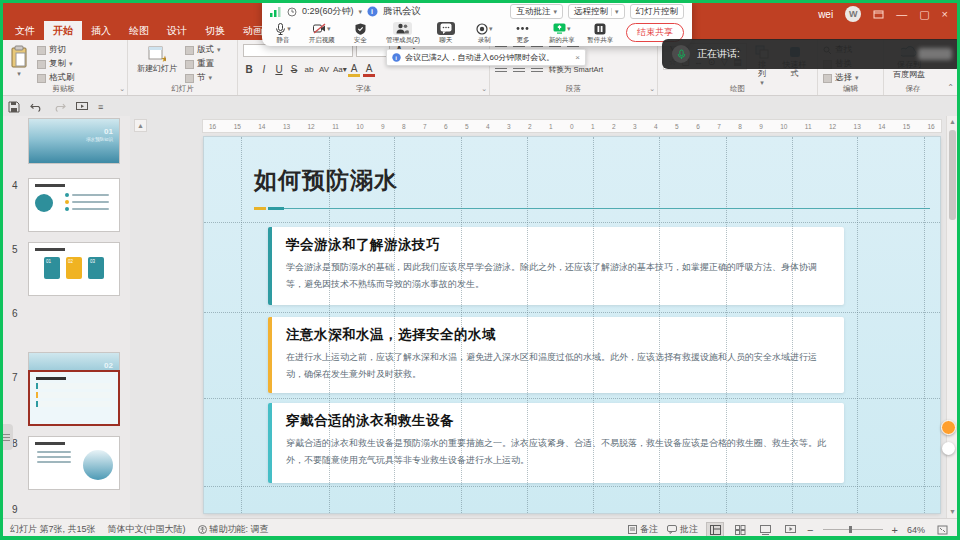 This screenshot has width=960, height=540. Describe the element at coordinates (322, 34) in the screenshot. I see `start-video-button: ▾ 开启视频` at that location.